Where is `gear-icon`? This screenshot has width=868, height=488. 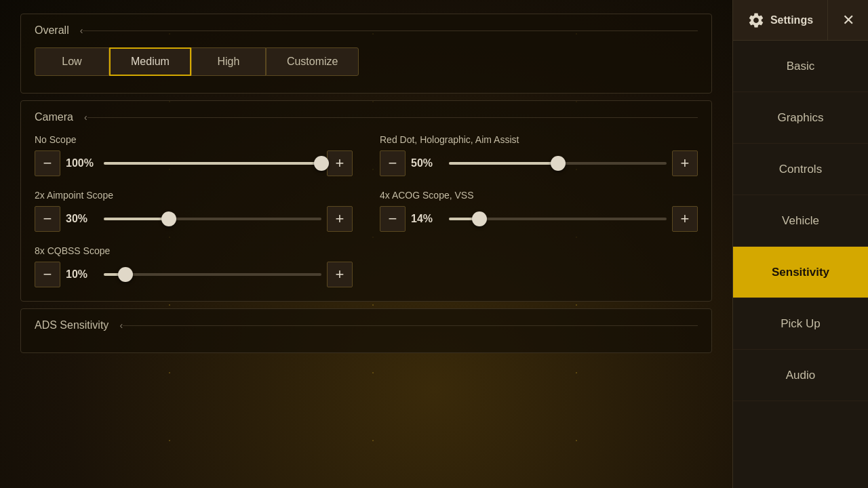 gear-icon is located at coordinates (756, 20).